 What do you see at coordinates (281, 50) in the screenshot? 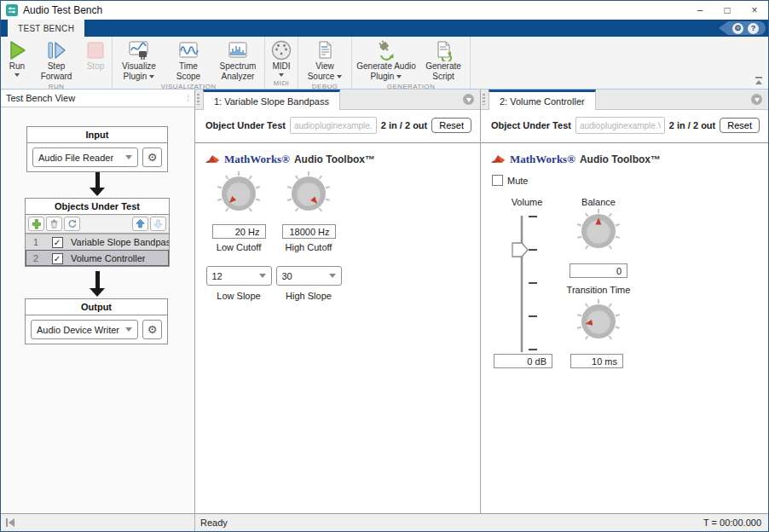
I see `midi-icon` at bounding box center [281, 50].